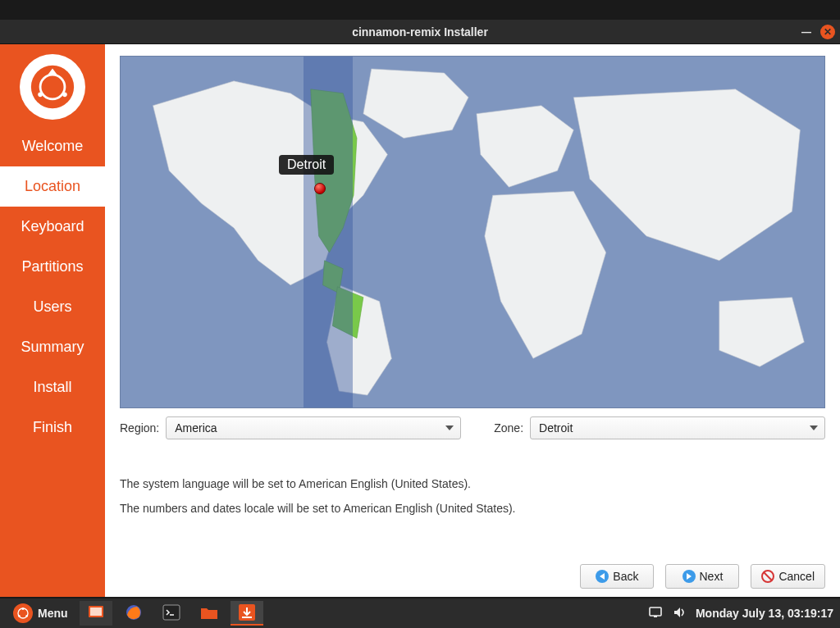 The width and height of the screenshot is (840, 628). I want to click on start-menu-icon, so click(23, 613).